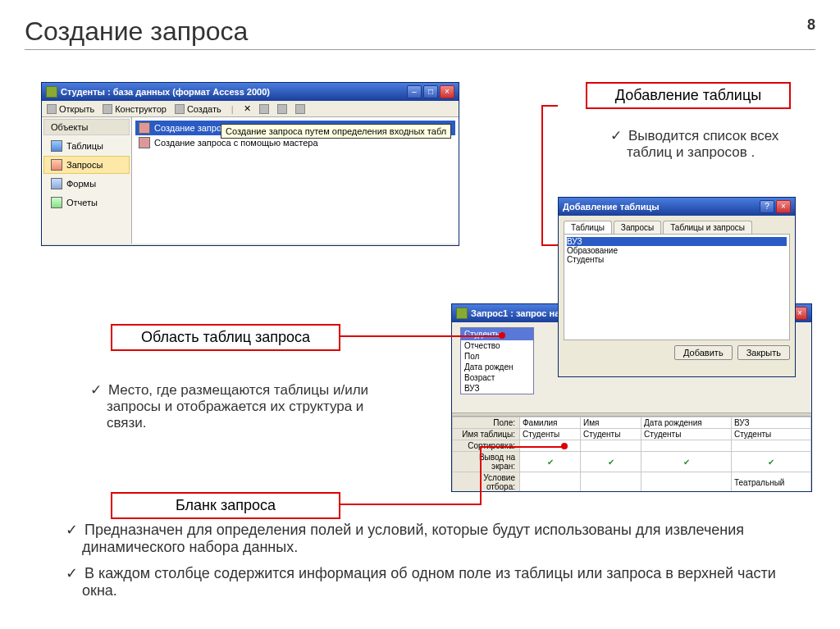 This screenshot has height=629, width=840. Describe the element at coordinates (250, 92) in the screenshot. I see `db-titlebar: Студенты : база данных (формат Access 20…` at that location.